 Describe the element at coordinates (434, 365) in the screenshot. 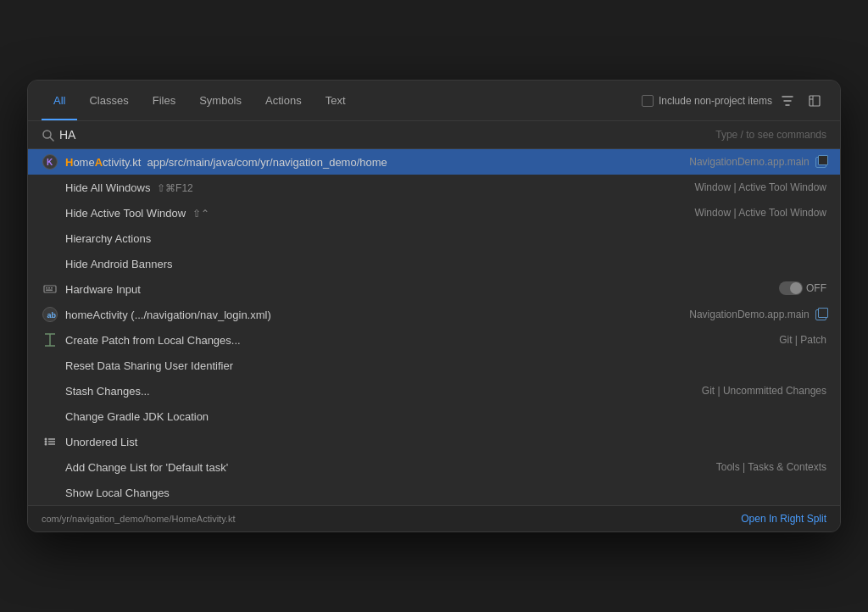

I see `list-item: Reset Data Sharing User Identifier` at that location.